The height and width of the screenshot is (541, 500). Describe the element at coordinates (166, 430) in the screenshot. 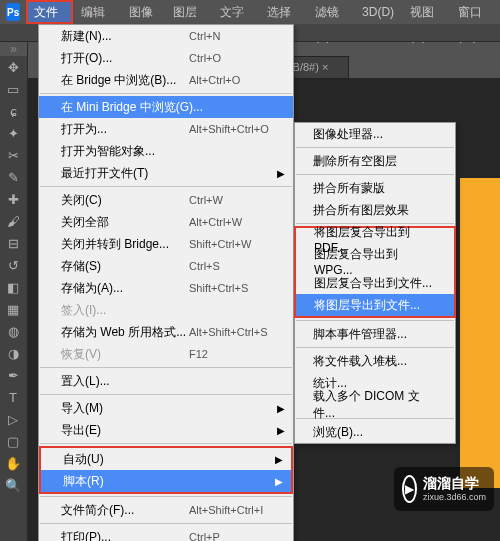

I see `menu-item-label: 导出(E)` at that location.